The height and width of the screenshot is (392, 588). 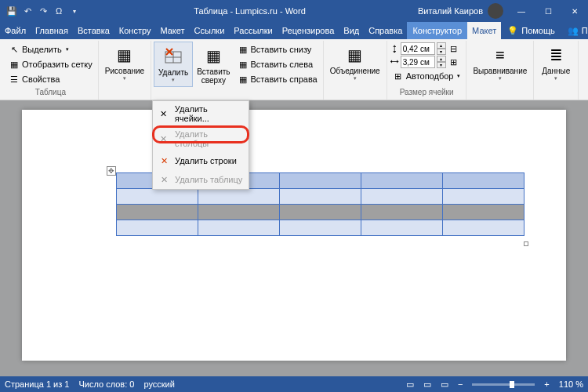 I want to click on table-row, so click(x=321, y=228).